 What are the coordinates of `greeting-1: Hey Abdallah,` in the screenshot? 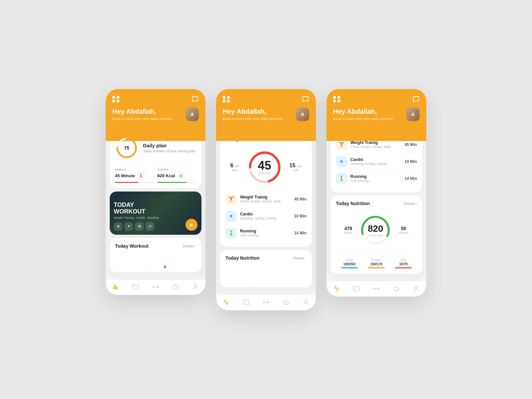 It's located at (142, 112).